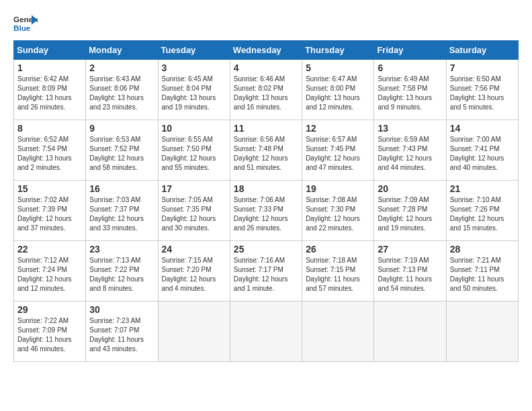 The image size is (532, 411). I want to click on day-info: Sunrise: 6:52 AMSunset: 7:54 PMDaylight:…, so click(50, 154).